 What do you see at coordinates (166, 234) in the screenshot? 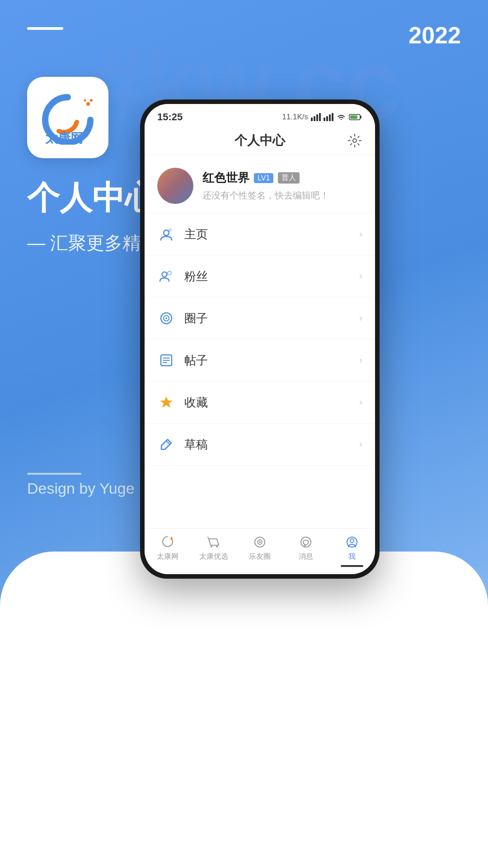
I see `home-icon` at bounding box center [166, 234].